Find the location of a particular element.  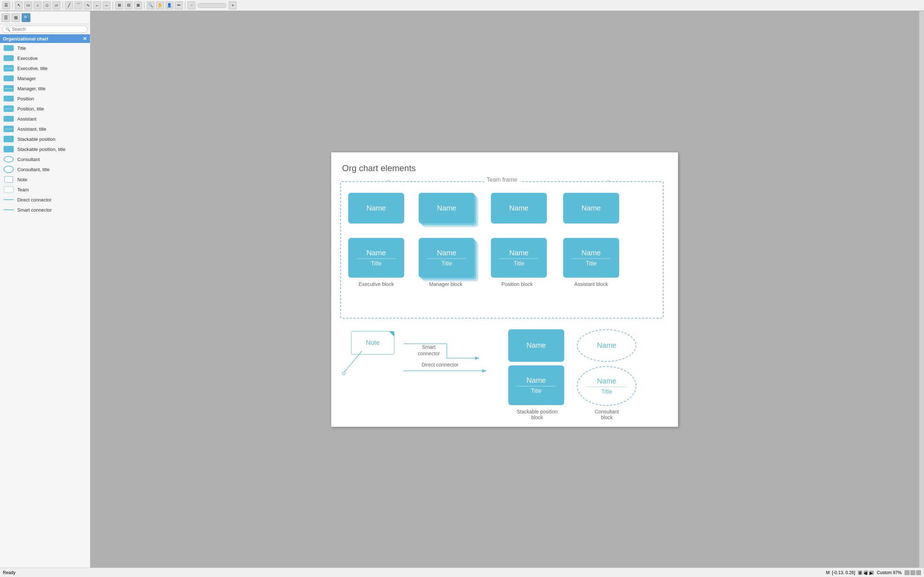

search-input is located at coordinates (37, 29).